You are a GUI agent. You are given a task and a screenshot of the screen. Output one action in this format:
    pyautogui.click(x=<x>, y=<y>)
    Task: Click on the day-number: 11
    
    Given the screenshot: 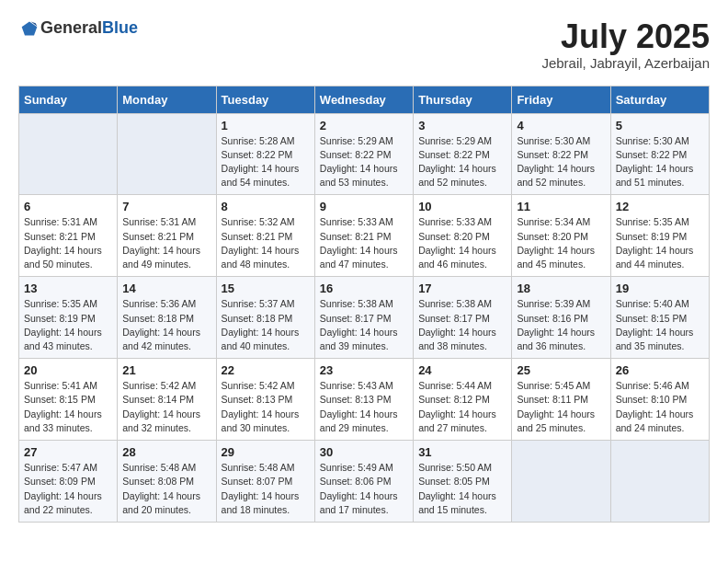 What is the action you would take?
    pyautogui.click(x=561, y=206)
    